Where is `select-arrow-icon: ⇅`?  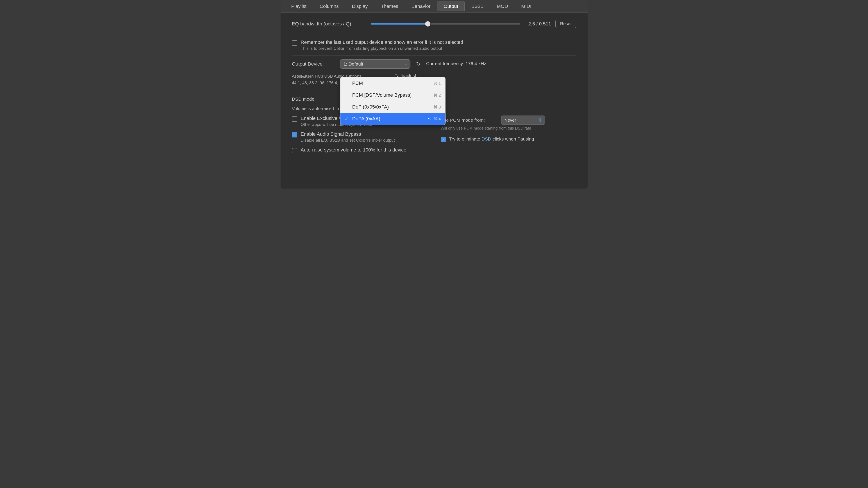
select-arrow-icon: ⇅ is located at coordinates (405, 64).